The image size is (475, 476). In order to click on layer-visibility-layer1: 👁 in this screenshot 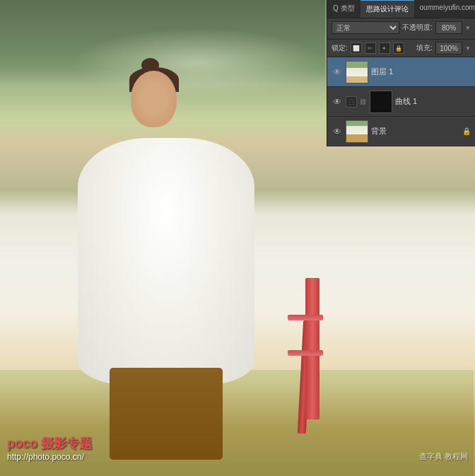, I will do `click(337, 72)`.